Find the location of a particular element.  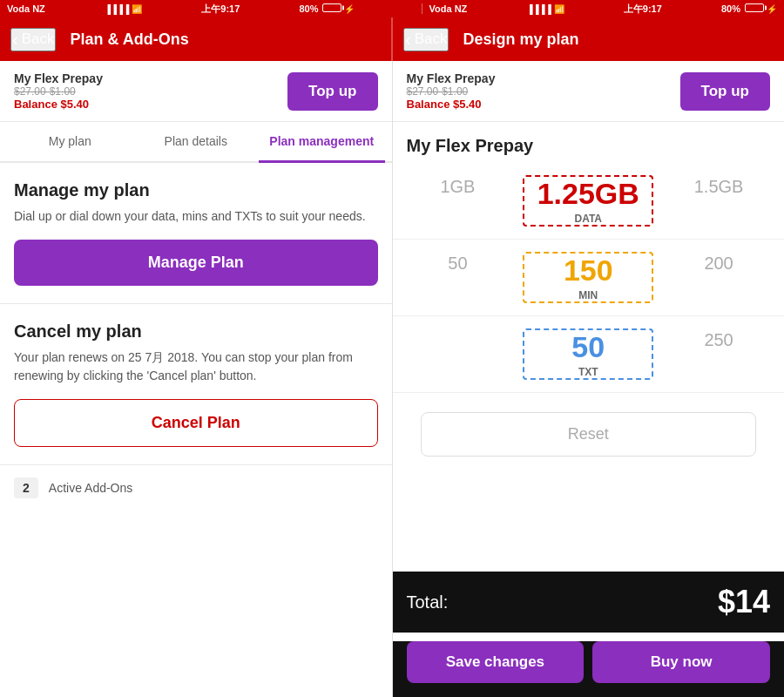

total-amount: $14 is located at coordinates (744, 602).